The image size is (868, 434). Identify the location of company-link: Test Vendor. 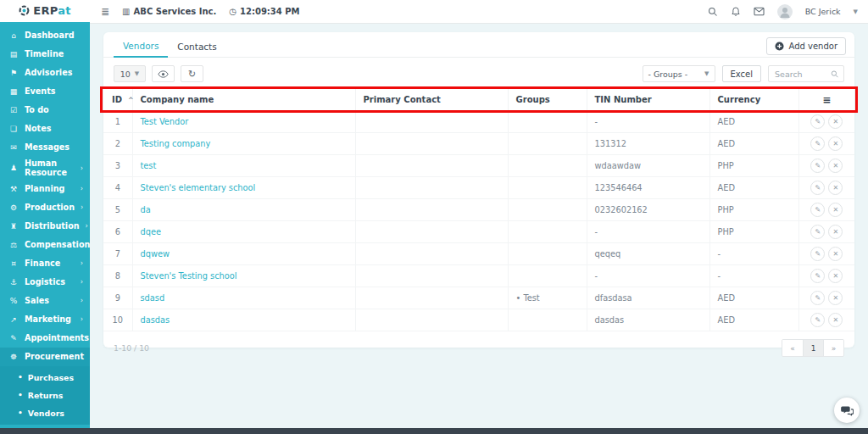
(164, 122).